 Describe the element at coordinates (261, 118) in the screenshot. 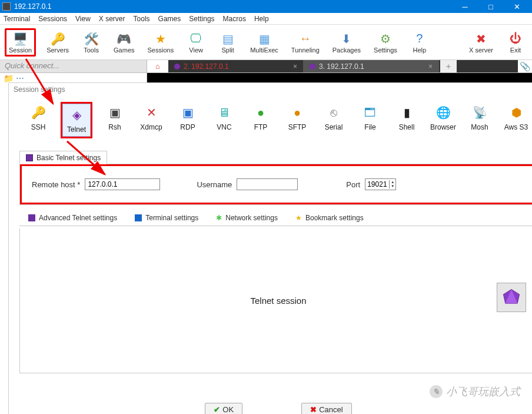

I see `session-type-ftp: ●FTP` at that location.